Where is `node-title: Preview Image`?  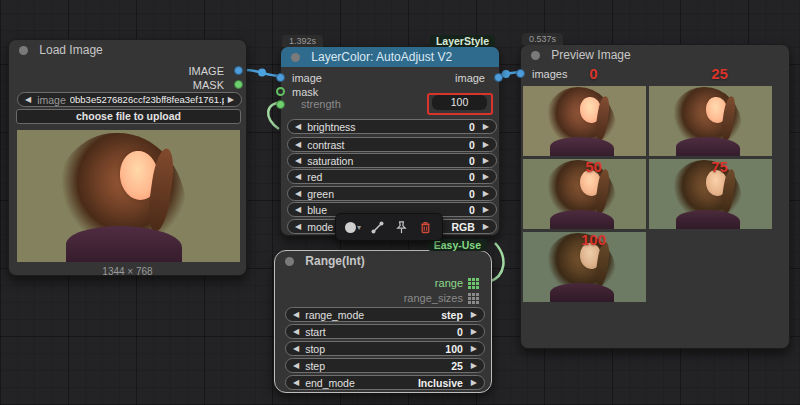
node-title: Preview Image is located at coordinates (590, 55).